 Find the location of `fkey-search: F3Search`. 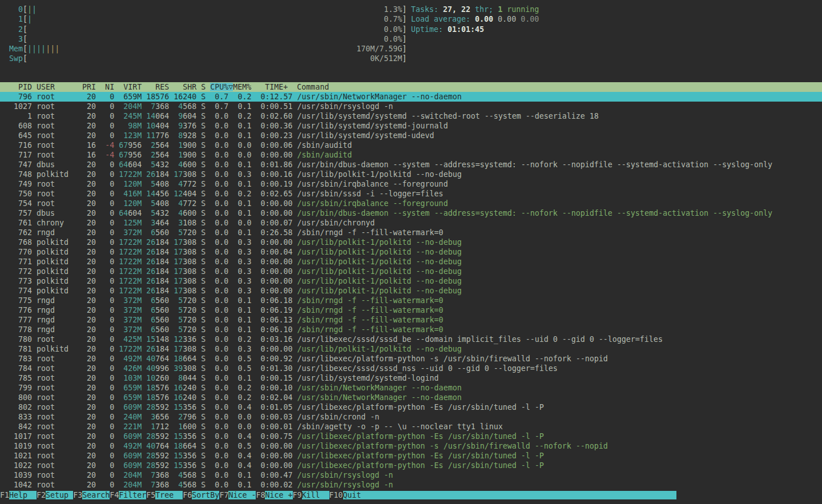

fkey-search: F3Search is located at coordinates (91, 495).